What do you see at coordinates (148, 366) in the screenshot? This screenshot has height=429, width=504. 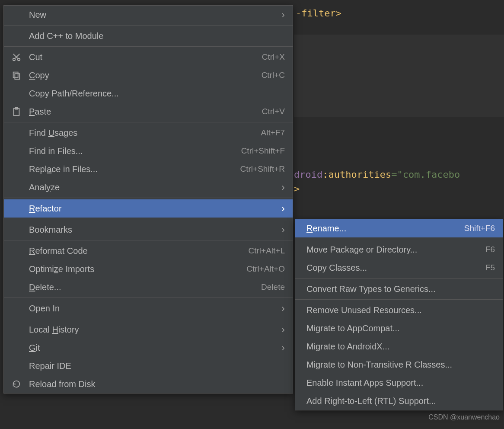 I see `menu-item-repair-ide: Repair IDE` at bounding box center [148, 366].